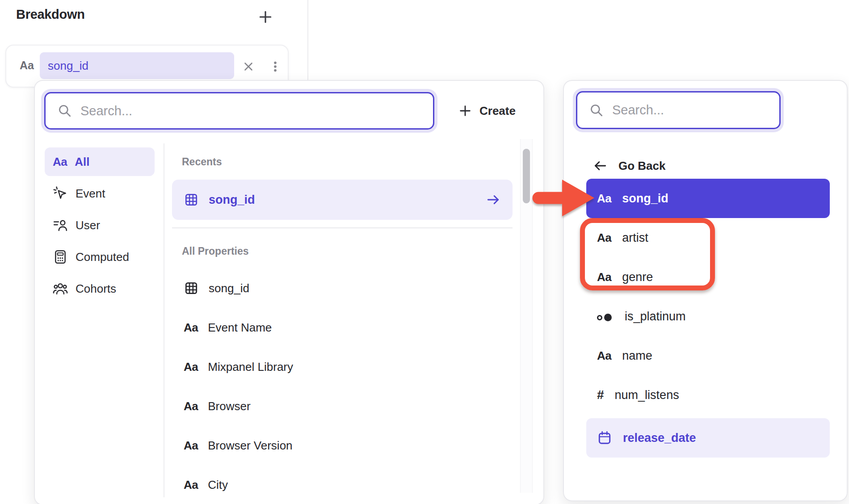  I want to click on remove-breakdown-button, so click(248, 67).